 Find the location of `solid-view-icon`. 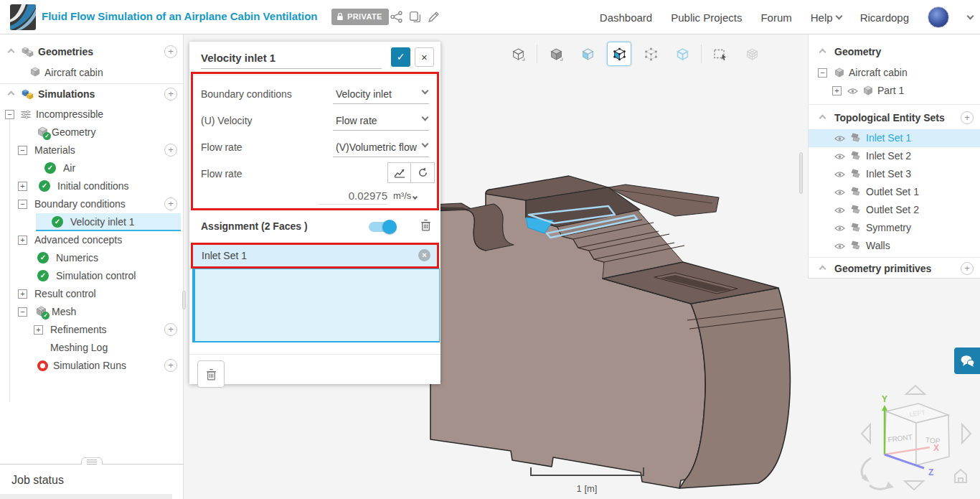

solid-view-icon is located at coordinates (556, 54).